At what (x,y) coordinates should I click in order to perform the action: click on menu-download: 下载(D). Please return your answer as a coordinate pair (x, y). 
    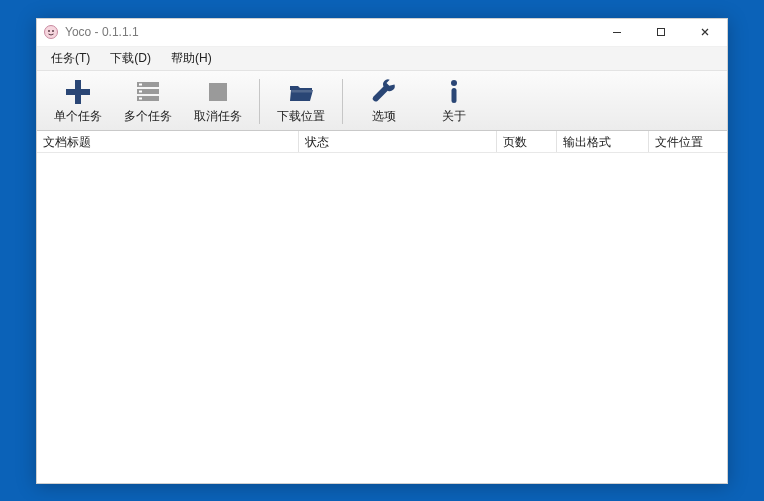
    Looking at the image, I should click on (130, 58).